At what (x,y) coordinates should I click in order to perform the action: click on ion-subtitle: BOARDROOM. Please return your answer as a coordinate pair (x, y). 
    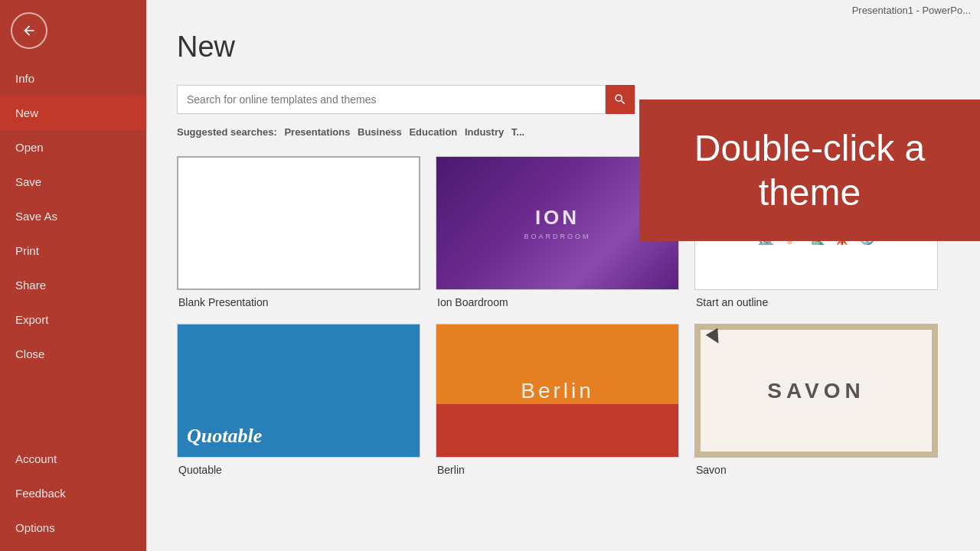
    Looking at the image, I should click on (557, 236).